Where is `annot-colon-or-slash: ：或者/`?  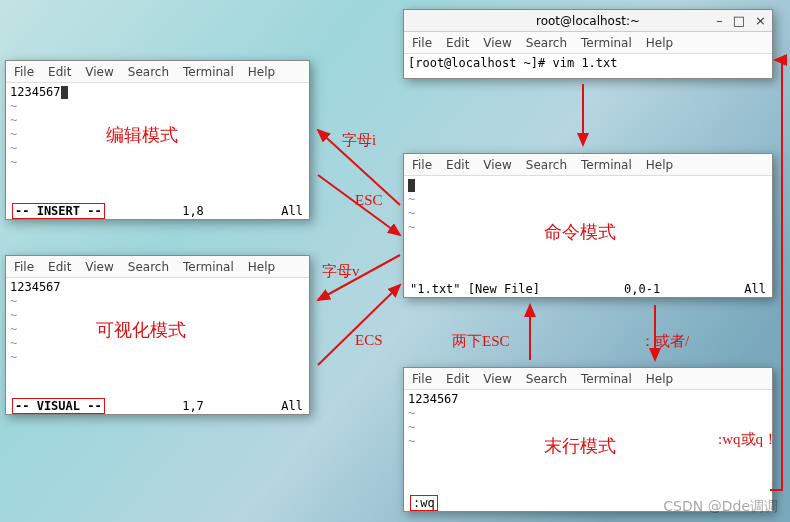
annot-colon-or-slash: ：或者/ is located at coordinates (664, 342).